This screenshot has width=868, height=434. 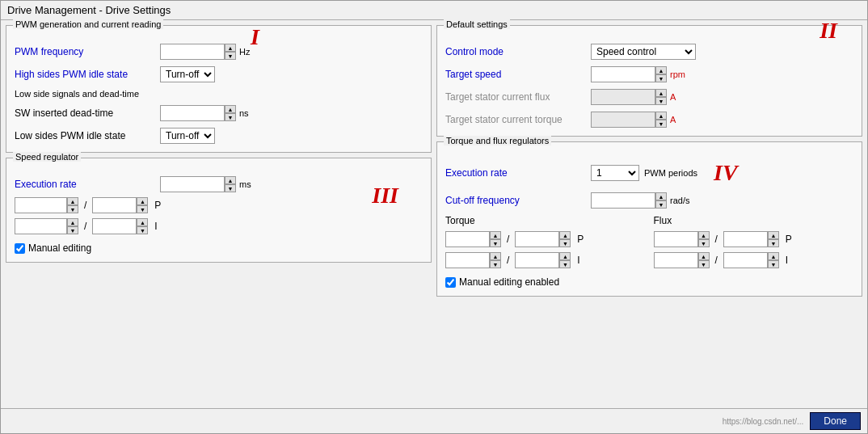 I want to click on target-flux-input: 0.00, so click(x=623, y=97).